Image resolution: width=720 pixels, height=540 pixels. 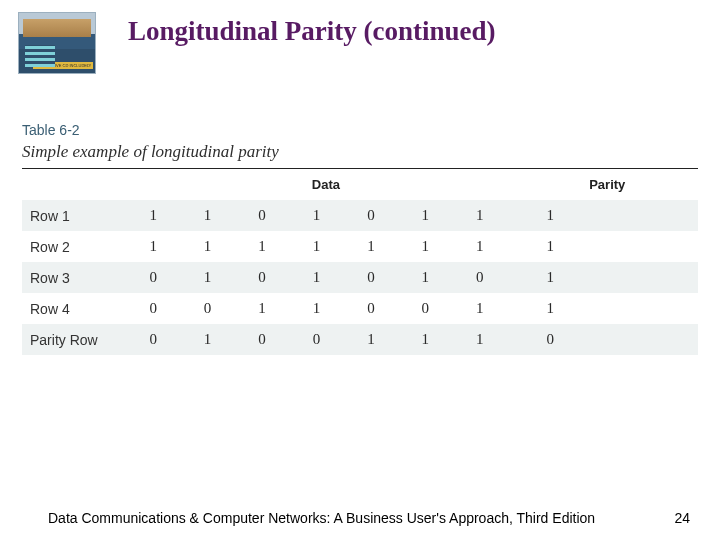 I want to click on table-row: Row 2 1 1 1 1 1 1 1 1, so click(x=360, y=246).